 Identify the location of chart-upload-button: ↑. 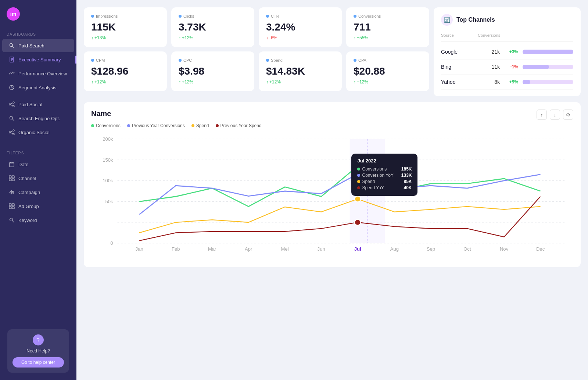
(542, 115).